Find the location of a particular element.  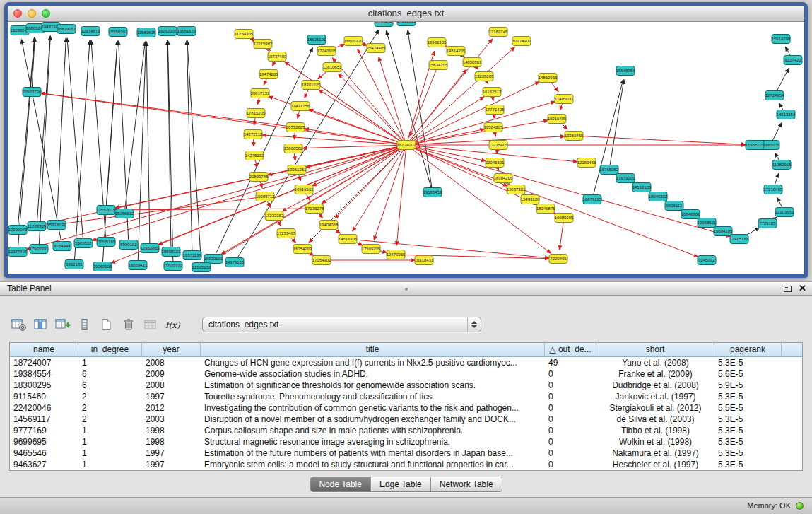

graph-node: 12405165 is located at coordinates (739, 239).